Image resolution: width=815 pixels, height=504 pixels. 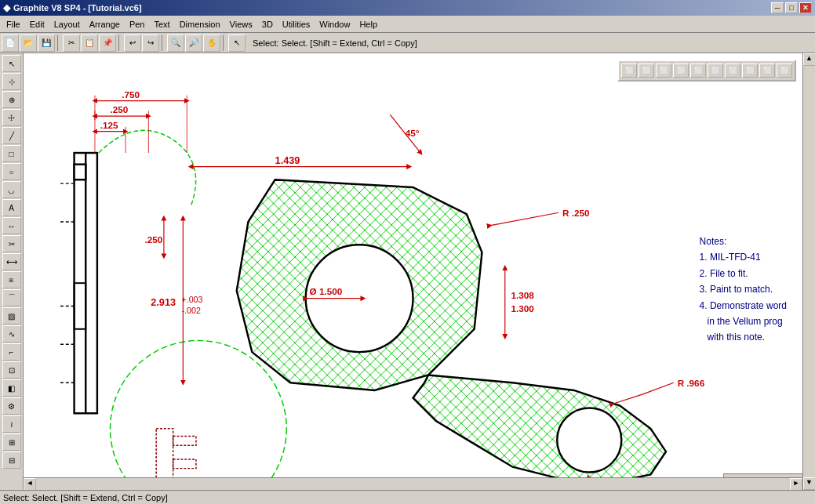 I want to click on notes-item-4c: with this note., so click(x=744, y=337).